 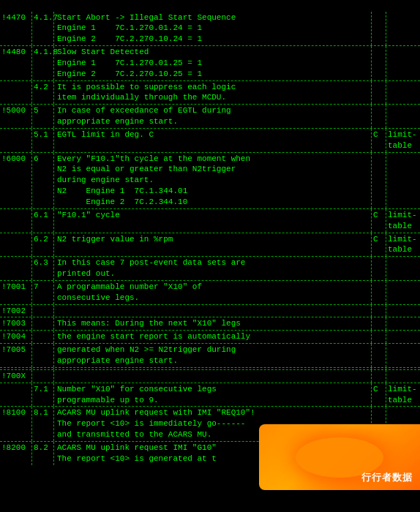 I want to click on row-id: !4470, so click(x=16, y=29).